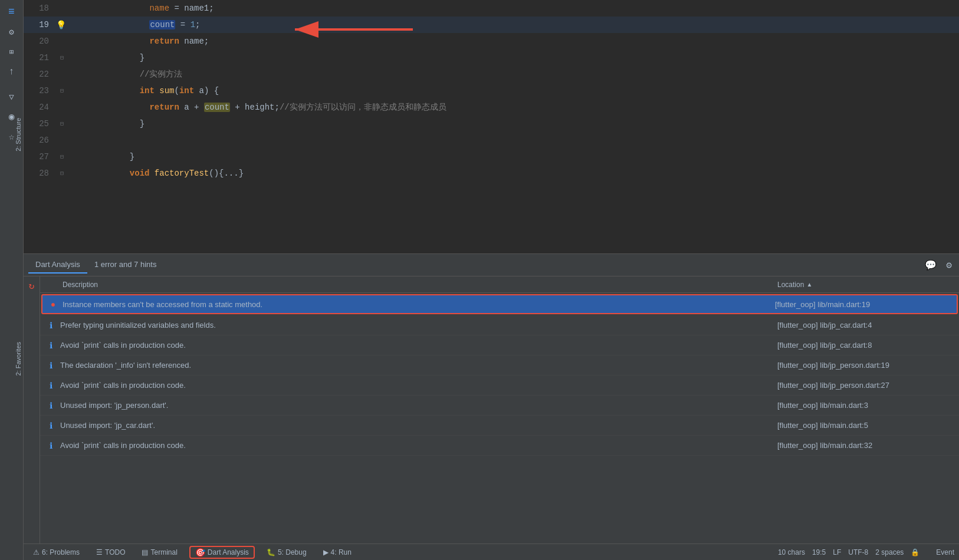 The image size is (959, 560). What do you see at coordinates (915, 552) in the screenshot?
I see `lock-icon: 🔒` at bounding box center [915, 552].